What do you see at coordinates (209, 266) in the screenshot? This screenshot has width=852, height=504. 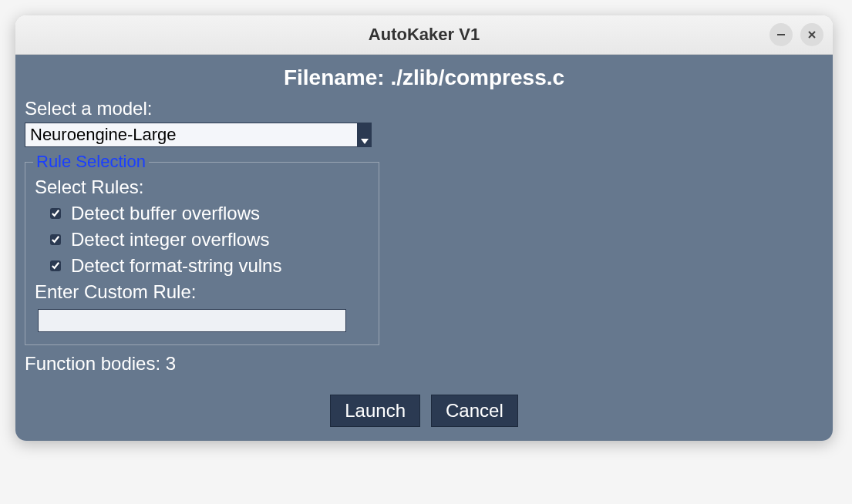 I see `rule-row: Detect format-string vulns` at bounding box center [209, 266].